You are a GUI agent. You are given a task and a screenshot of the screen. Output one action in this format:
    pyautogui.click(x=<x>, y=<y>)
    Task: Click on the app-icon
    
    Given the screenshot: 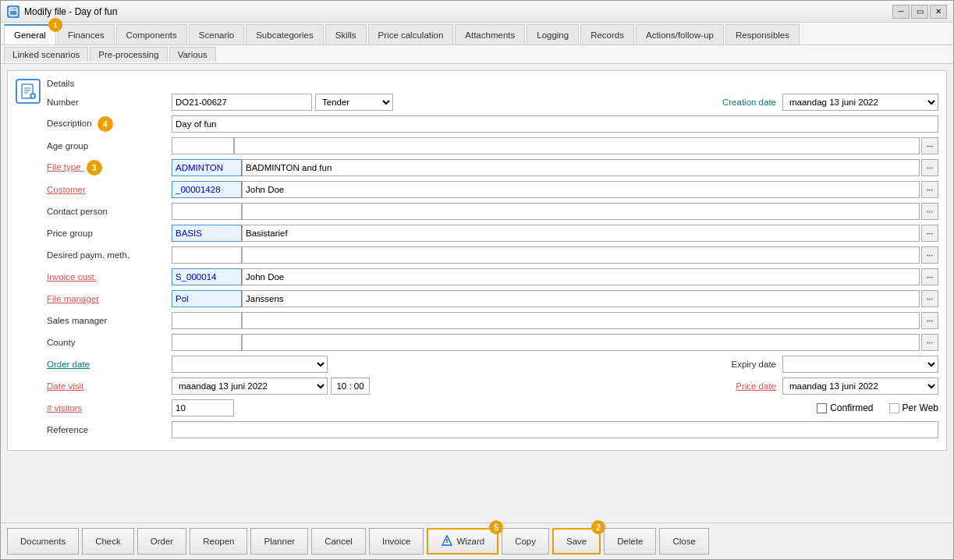 What is the action you would take?
    pyautogui.click(x=13, y=12)
    